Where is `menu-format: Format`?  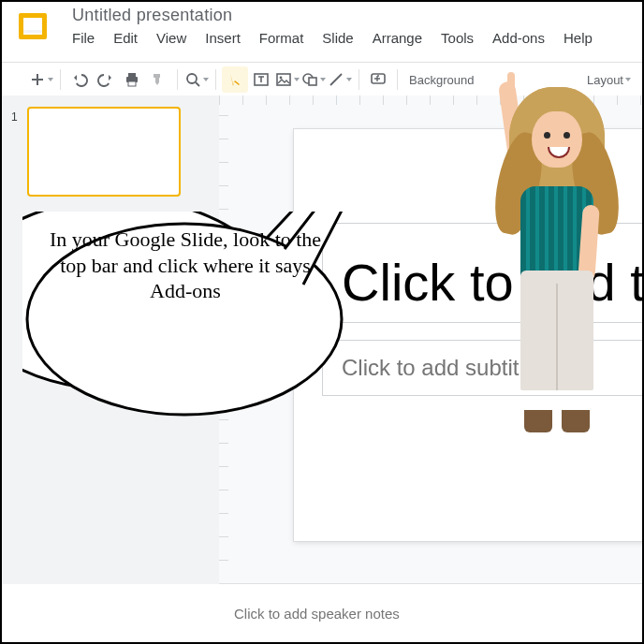 menu-format: Format is located at coordinates (282, 37).